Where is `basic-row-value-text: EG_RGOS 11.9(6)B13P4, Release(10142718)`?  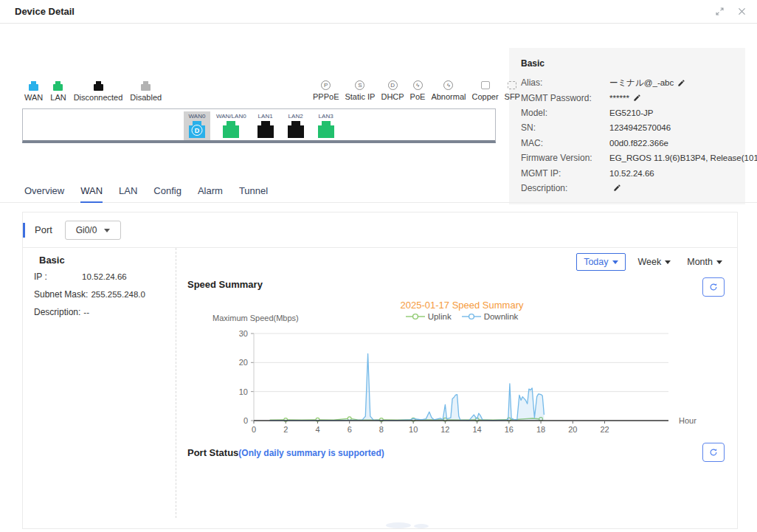
basic-row-value-text: EG_RGOS 11.9(6)B13P4, Release(10142718) is located at coordinates (683, 158).